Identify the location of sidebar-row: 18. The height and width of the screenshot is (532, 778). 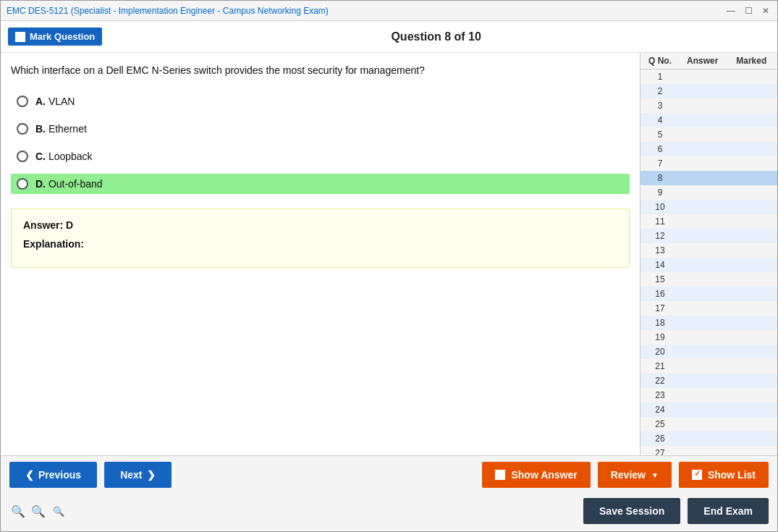
(709, 323).